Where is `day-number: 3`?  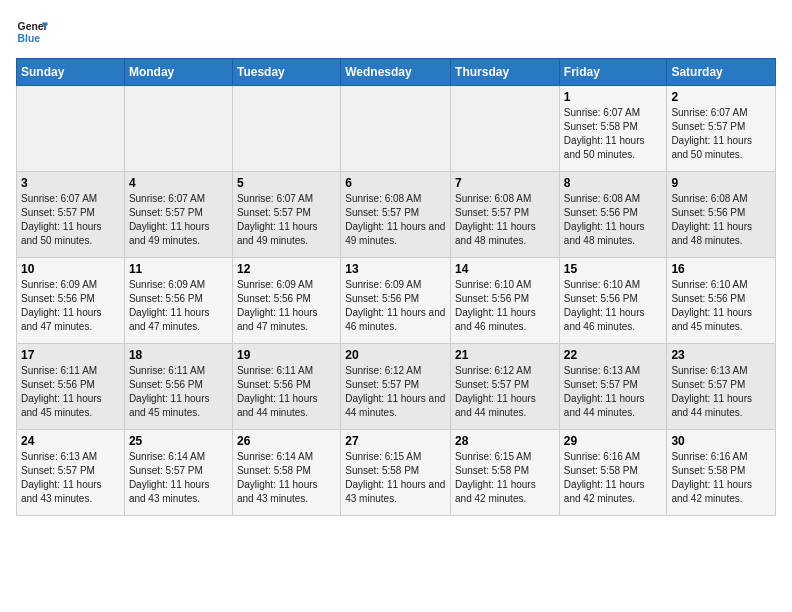
day-number: 3 is located at coordinates (70, 183).